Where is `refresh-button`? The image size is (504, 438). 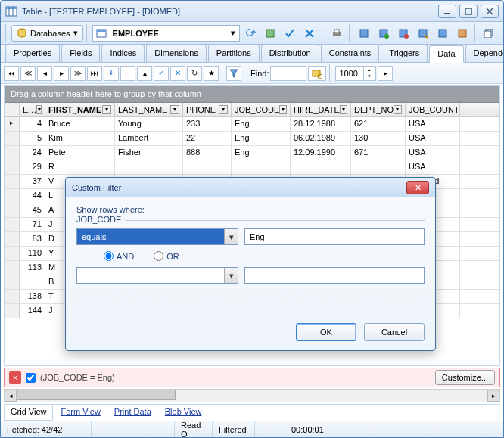 refresh-button is located at coordinates (250, 33).